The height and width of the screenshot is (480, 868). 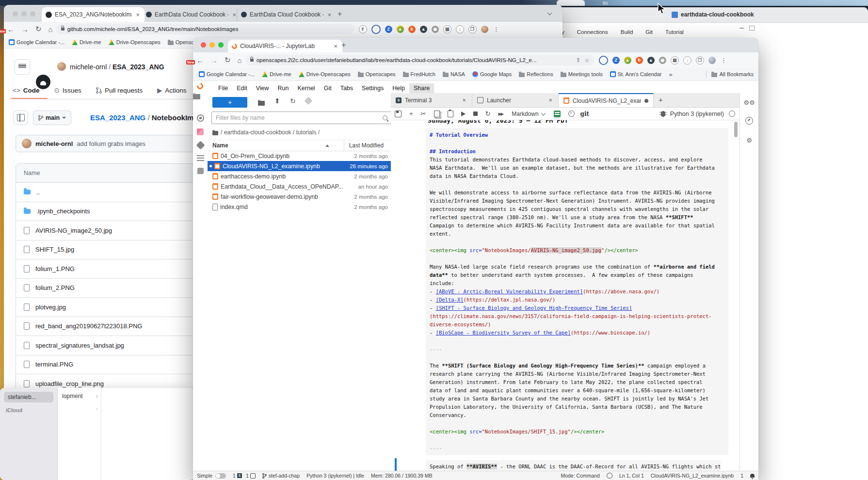 I want to click on menu-item: View, so click(x=263, y=88).